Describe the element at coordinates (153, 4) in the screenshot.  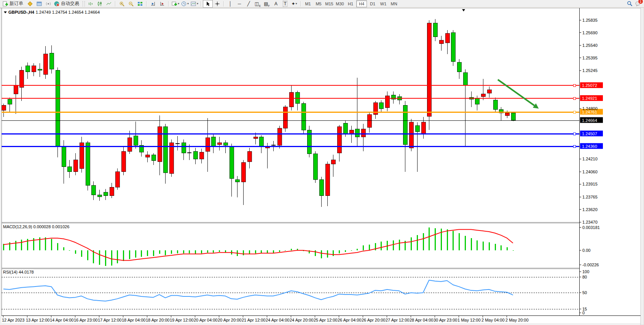
I see `auto-scroll-button` at that location.